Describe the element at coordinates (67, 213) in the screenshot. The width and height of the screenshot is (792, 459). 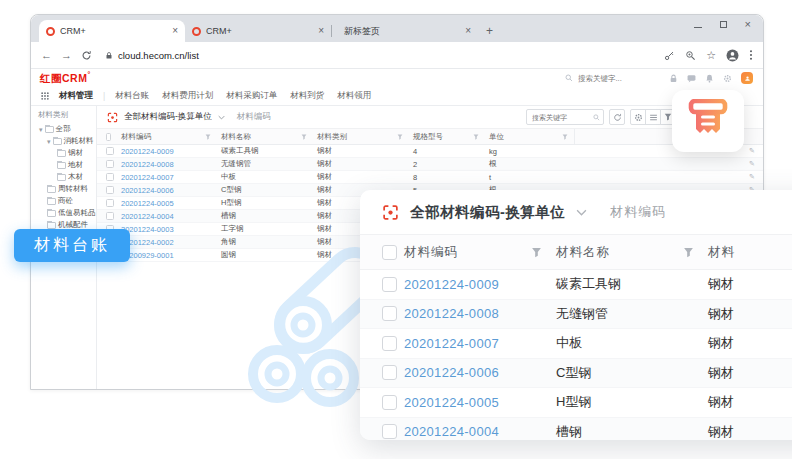
I see `tree-item: 低值易耗品` at that location.